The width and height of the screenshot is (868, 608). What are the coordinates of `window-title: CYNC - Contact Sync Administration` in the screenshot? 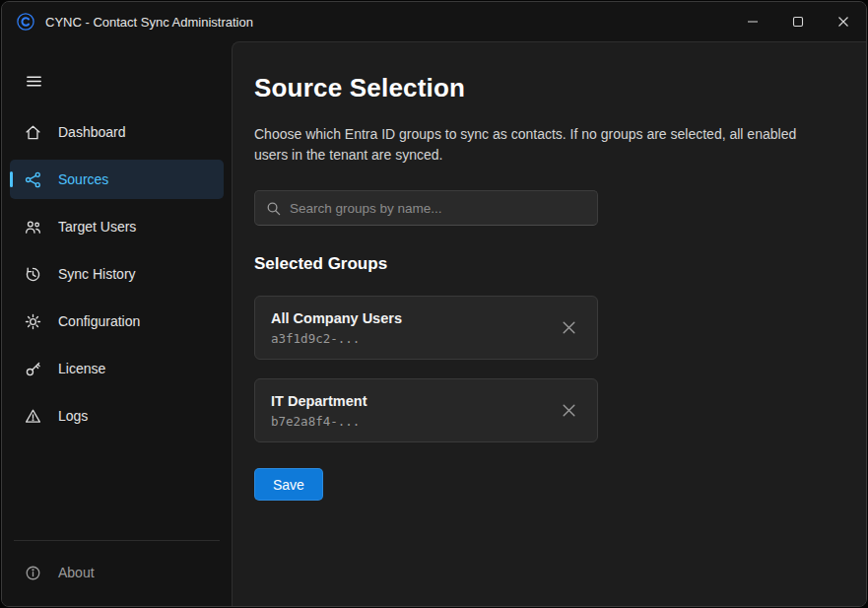 It's located at (150, 22).